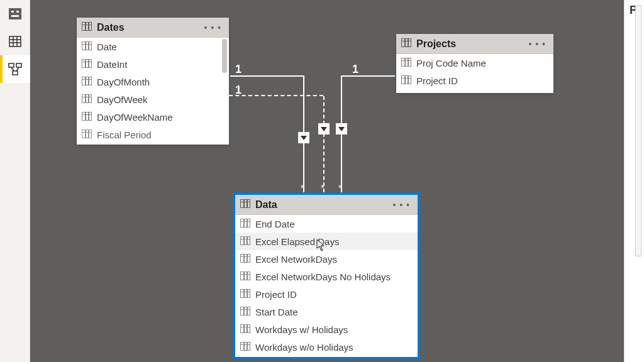  Describe the element at coordinates (472, 44) in the screenshot. I see `table-title: Projects` at that location.